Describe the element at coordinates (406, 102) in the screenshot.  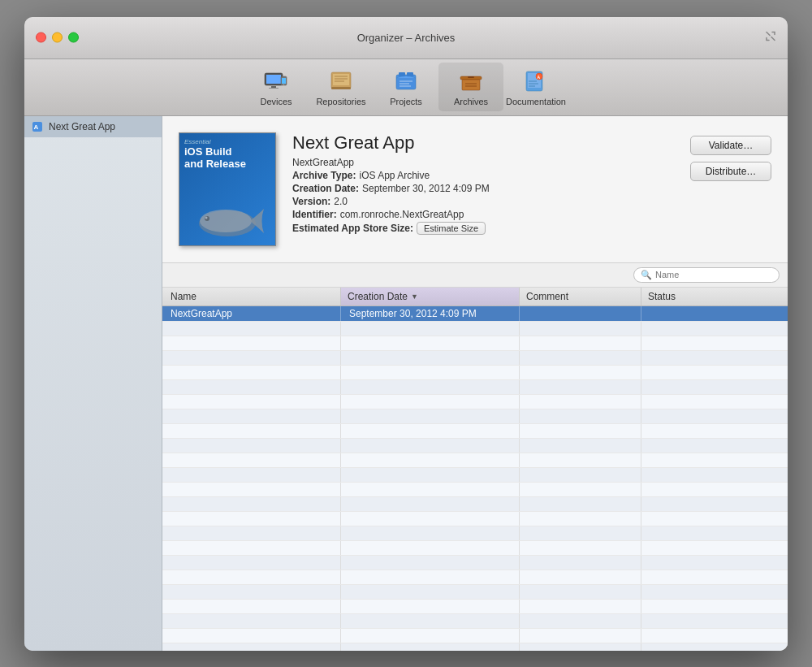
I see `projects-label: Projects` at that location.